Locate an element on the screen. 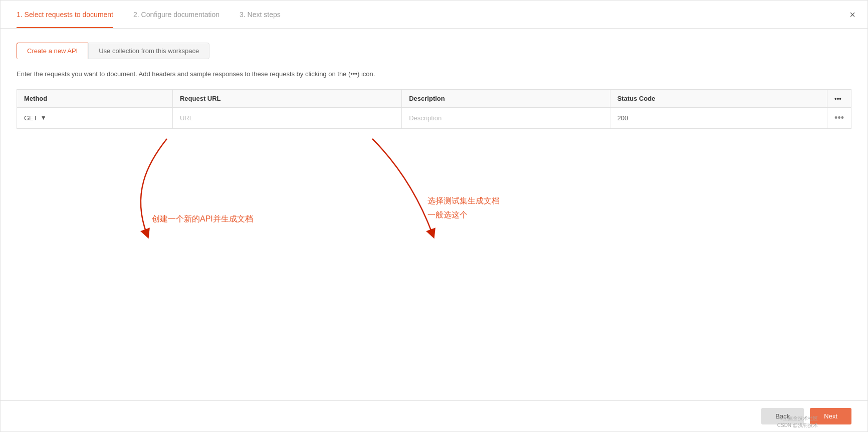  tab-step3: 3. Next steps is located at coordinates (260, 15).